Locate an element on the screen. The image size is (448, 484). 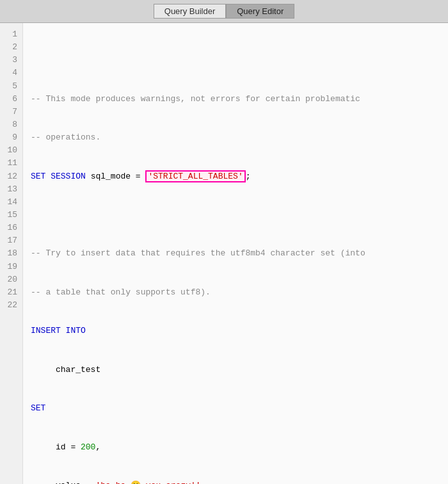
code-line-4: SET SESSION sql_mode = 'STRICT_ALL_TABLE… is located at coordinates (236, 177).